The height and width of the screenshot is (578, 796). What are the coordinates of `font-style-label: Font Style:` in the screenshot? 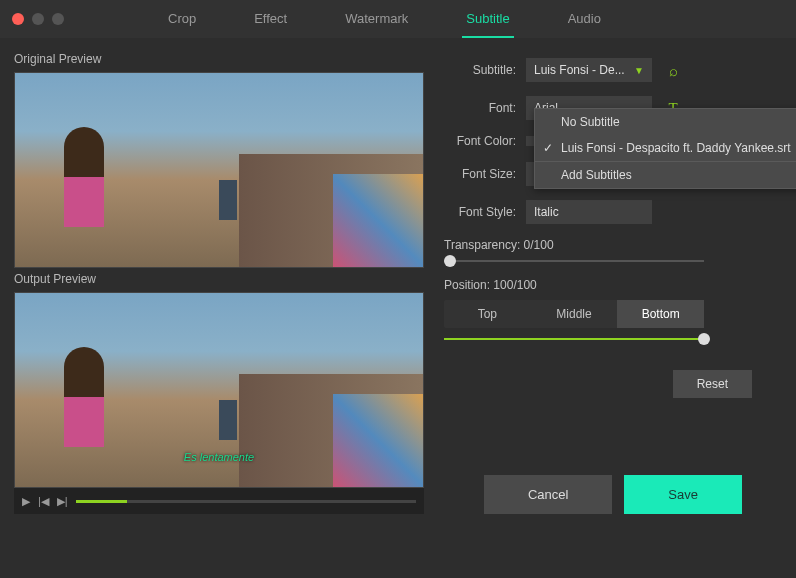 It's located at (480, 212).